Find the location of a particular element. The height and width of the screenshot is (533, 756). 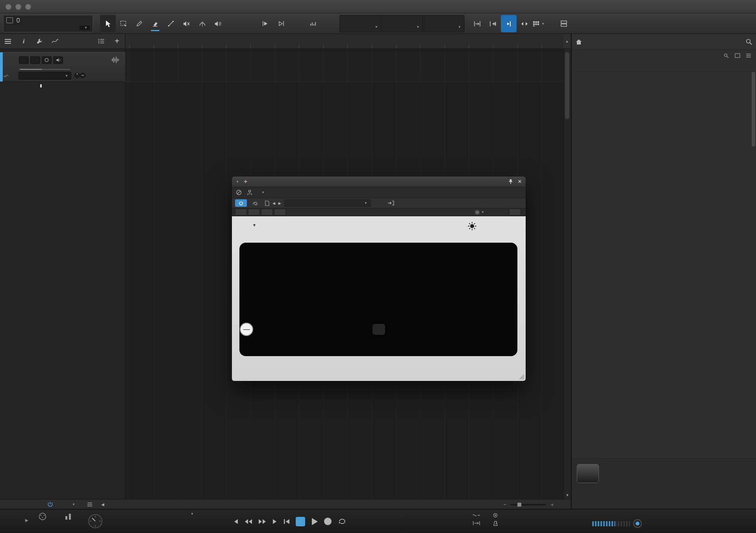

power-icon is located at coordinates (50, 504).